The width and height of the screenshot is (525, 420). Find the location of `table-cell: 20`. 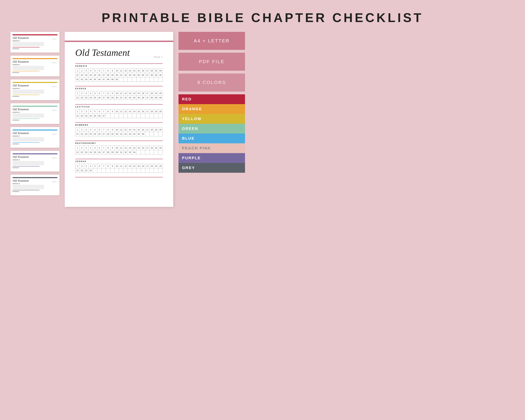

table-cell: 20 is located at coordinates (160, 93).